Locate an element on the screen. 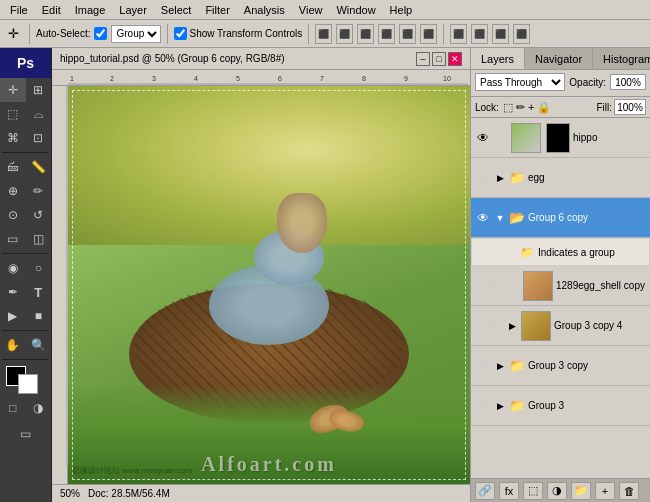 Image resolution: width=650 pixels, height=502 pixels. layer-egg-expand: ▶ is located at coordinates (500, 178).